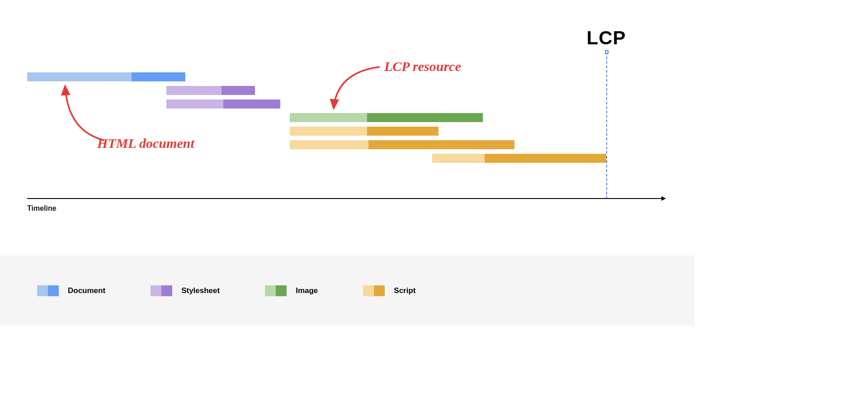 The image size is (868, 407). What do you see at coordinates (344, 199) in the screenshot?
I see `timeline-axis` at bounding box center [344, 199].